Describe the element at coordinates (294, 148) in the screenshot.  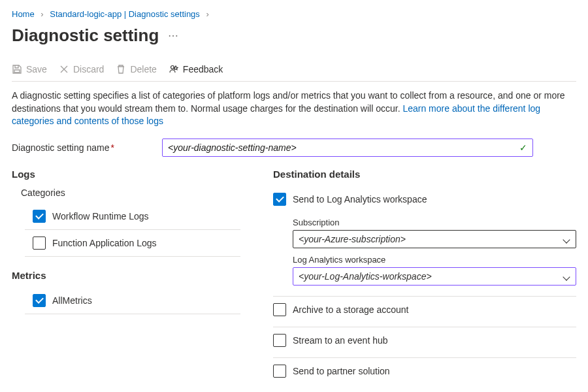
I see `name-field-row: Diagnostic setting name* <your-diagnosti…` at that location.